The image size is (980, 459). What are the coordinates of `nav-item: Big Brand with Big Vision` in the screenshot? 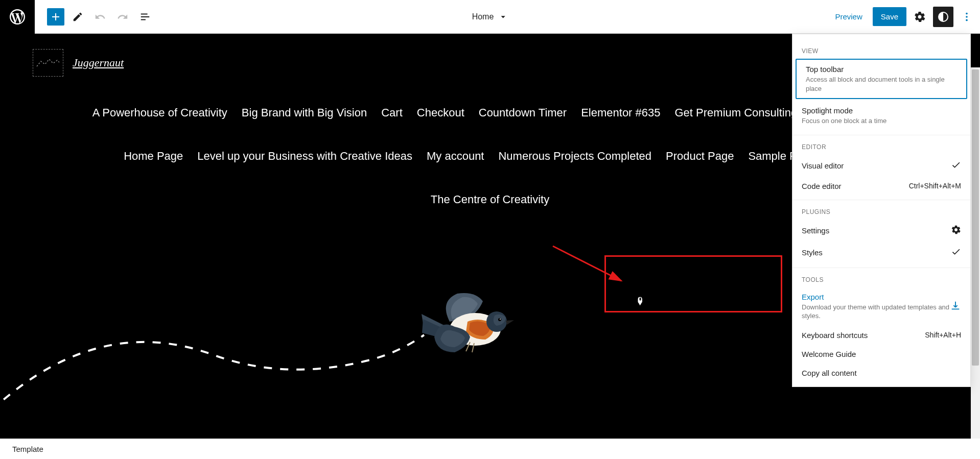 It's located at (305, 112).